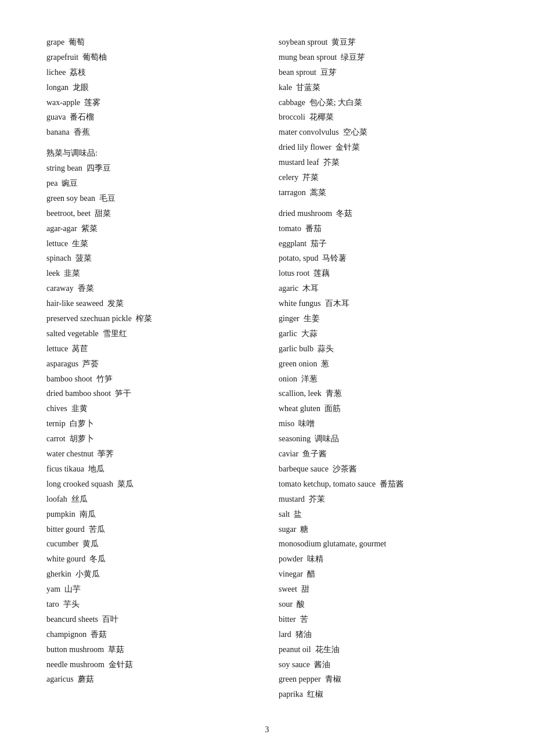  I want to click on list-item: kale 甘蓝菜, so click(383, 88).